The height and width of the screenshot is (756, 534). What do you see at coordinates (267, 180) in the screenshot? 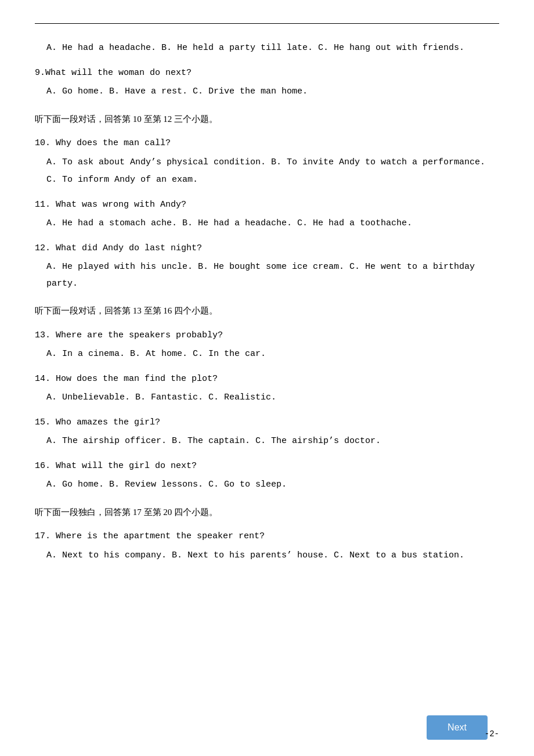
I see `options-q10-c: C. To inform Andy of an exam.` at bounding box center [267, 180].